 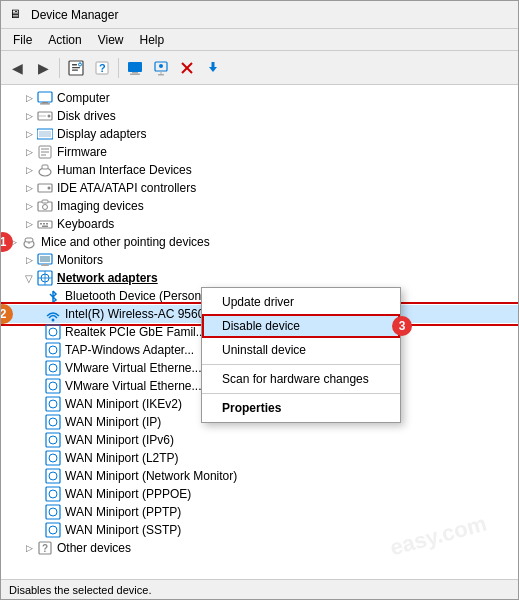 I want to click on tree-item-wan-sstp: WAN Miniport (SSTP), so click(x=260, y=530).